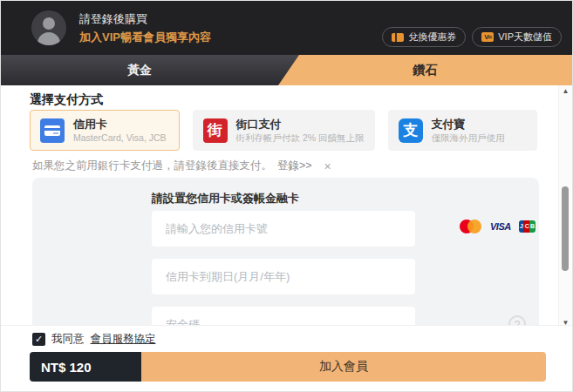 The height and width of the screenshot is (392, 573). Describe the element at coordinates (565, 207) in the screenshot. I see `scrollbar: ▲ ▼` at that location.